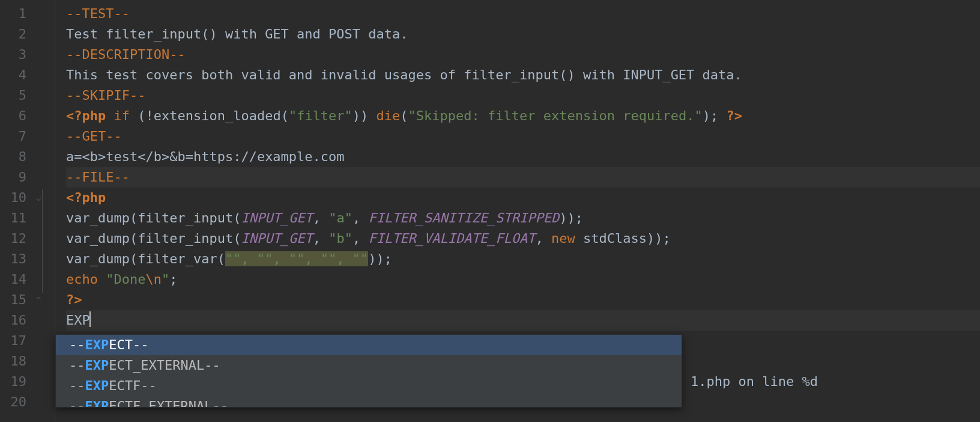  Describe the element at coordinates (523, 96) in the screenshot. I see `code-line: --SKIPIF--` at that location.